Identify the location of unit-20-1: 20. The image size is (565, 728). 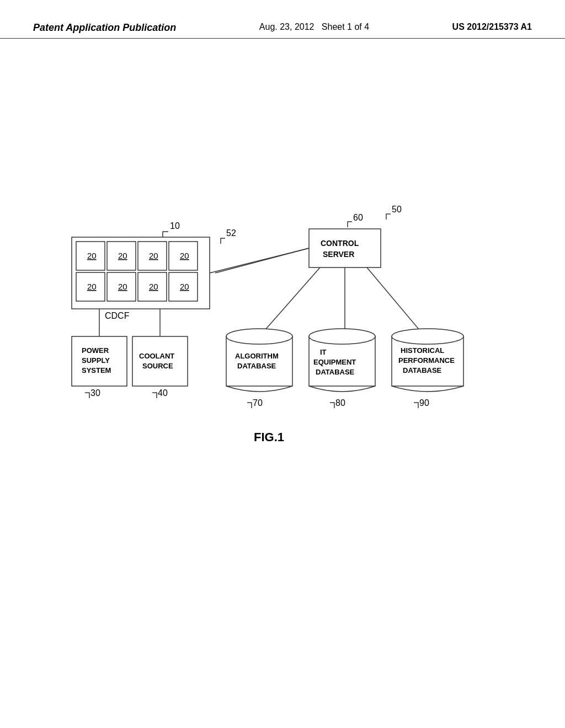
(92, 256).